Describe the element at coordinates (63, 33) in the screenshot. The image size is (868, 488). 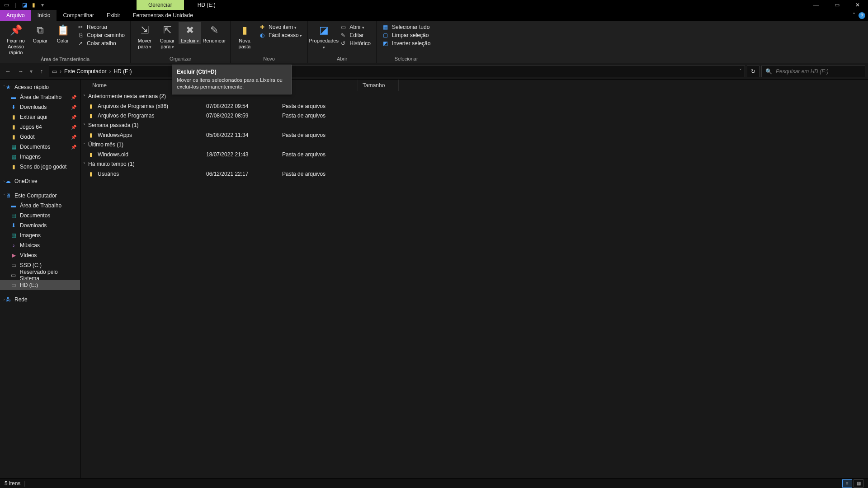
I see `paste-button: 📋 Colar` at that location.